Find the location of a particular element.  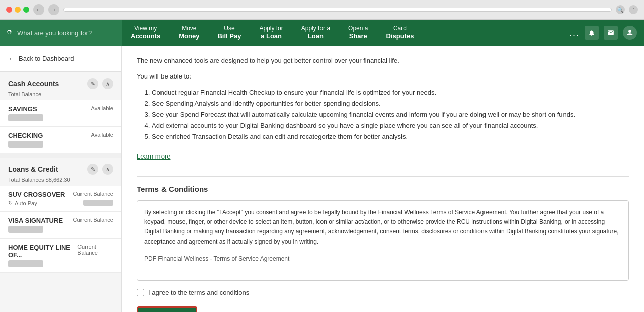

browser-chrome: ← → 🔍 ⋮ is located at coordinates (322, 10).